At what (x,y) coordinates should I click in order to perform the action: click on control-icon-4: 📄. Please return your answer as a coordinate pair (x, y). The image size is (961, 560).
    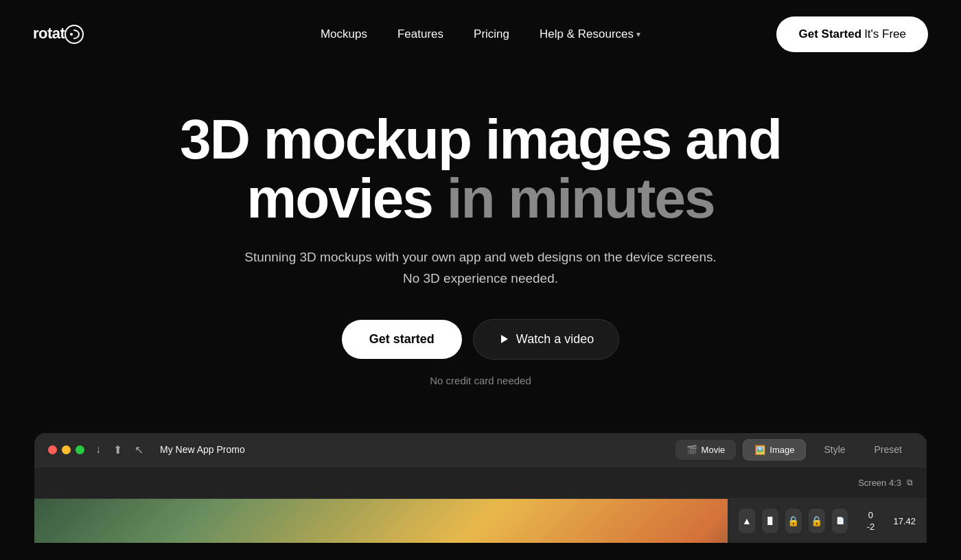
    Looking at the image, I should click on (840, 521).